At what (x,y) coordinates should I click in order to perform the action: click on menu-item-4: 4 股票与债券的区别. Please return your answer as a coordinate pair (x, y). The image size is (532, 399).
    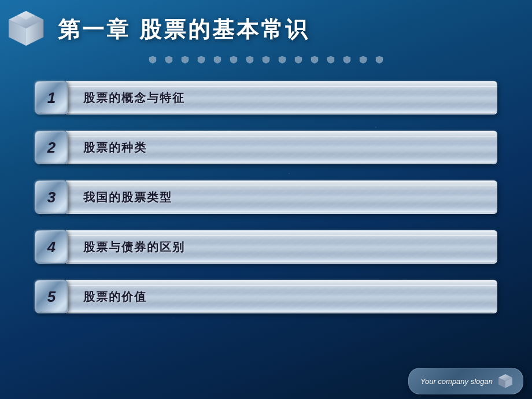
    Looking at the image, I should click on (266, 247).